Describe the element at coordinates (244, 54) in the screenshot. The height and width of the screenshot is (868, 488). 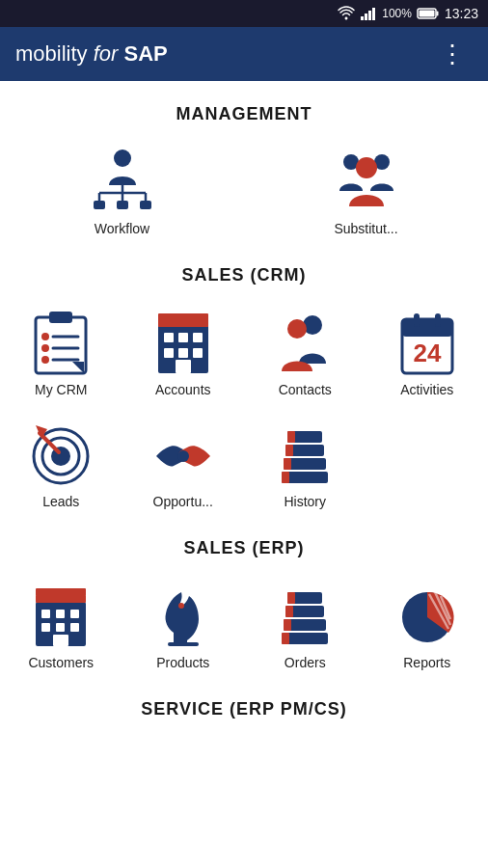
I see `top-nav: mobility for SAP ⋮` at that location.